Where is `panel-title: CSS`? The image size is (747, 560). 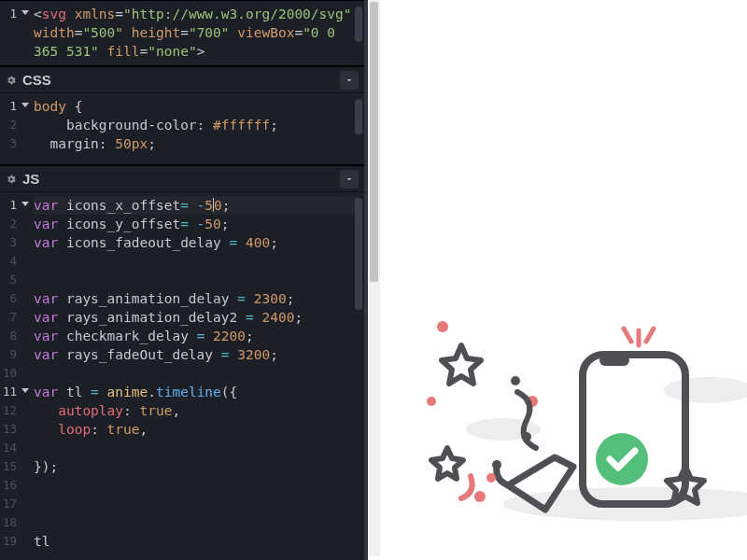 panel-title: CSS is located at coordinates (37, 80).